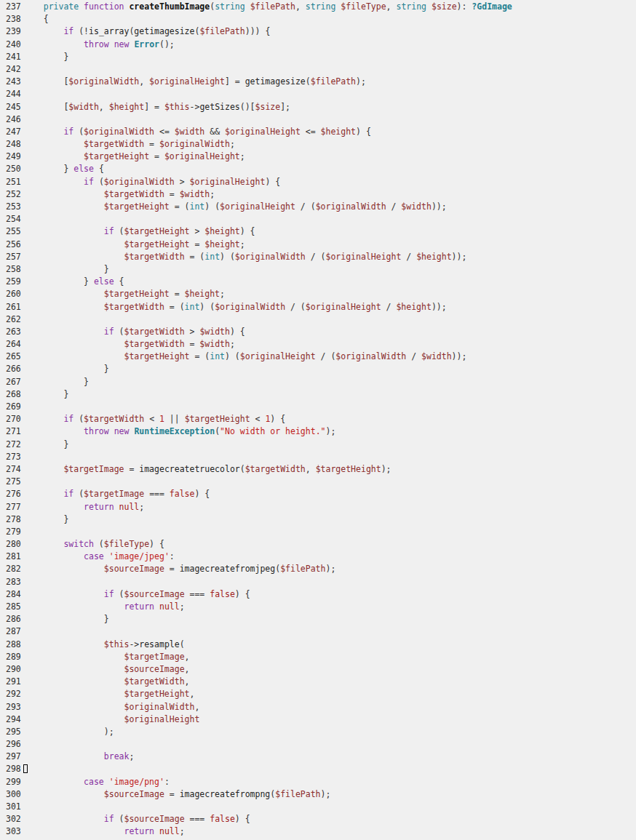 The width and height of the screenshot is (636, 840). What do you see at coordinates (318, 532) in the screenshot?
I see `code-line: 279` at bounding box center [318, 532].